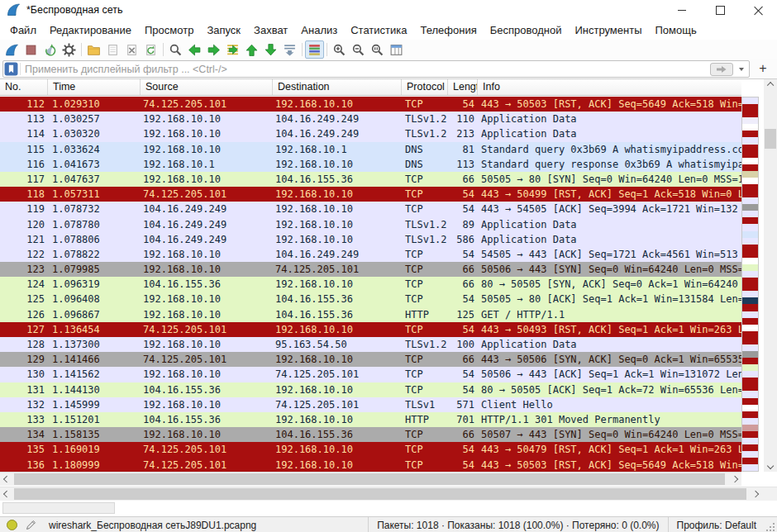  I want to click on save-file-icon, so click(112, 50).